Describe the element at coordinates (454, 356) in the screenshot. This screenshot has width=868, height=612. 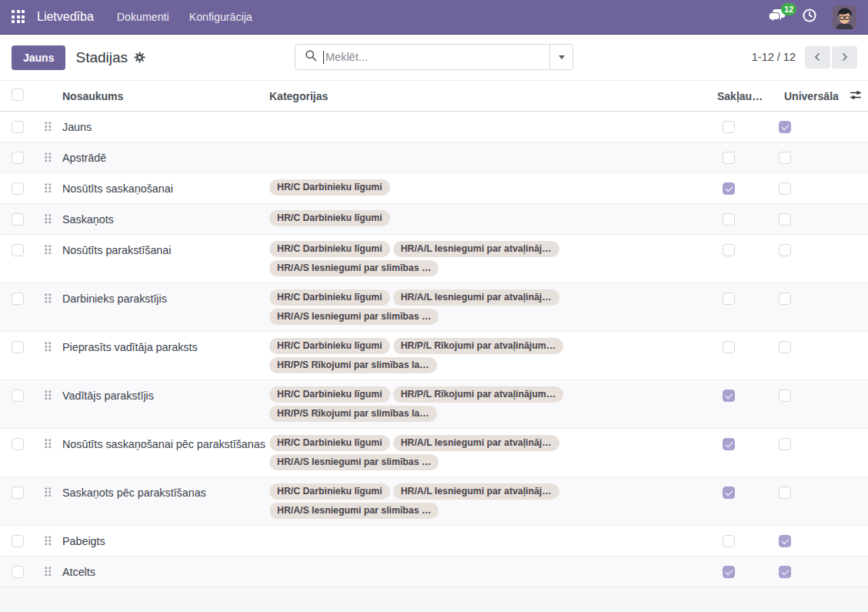
I see `category-tags: HR/C Darbinieku līgumiHR/P/L Rīkojumi pa…` at that location.